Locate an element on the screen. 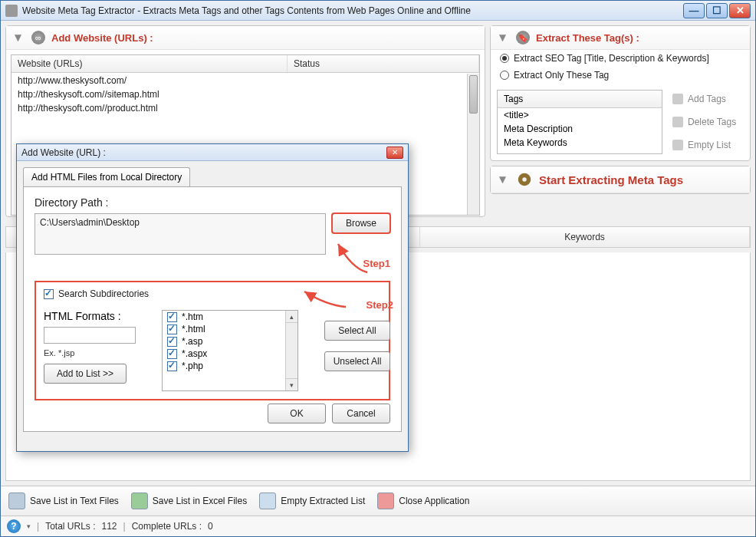 Image resolution: width=756 pixels, height=537 pixels. empty-list-button: Empty List is located at coordinates (705, 145).